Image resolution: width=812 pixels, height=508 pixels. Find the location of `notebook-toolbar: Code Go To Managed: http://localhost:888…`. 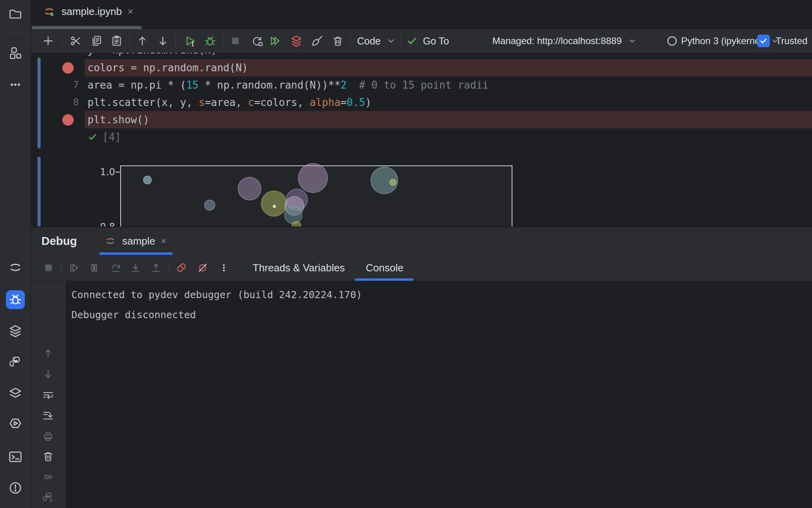

notebook-toolbar: Code Go To Managed: http://localhost:888… is located at coordinates (421, 41).